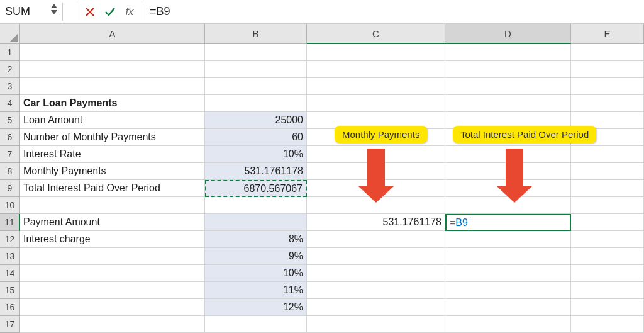 The image size is (644, 333). What do you see at coordinates (113, 205) in the screenshot?
I see `cell-a10` at bounding box center [113, 205].